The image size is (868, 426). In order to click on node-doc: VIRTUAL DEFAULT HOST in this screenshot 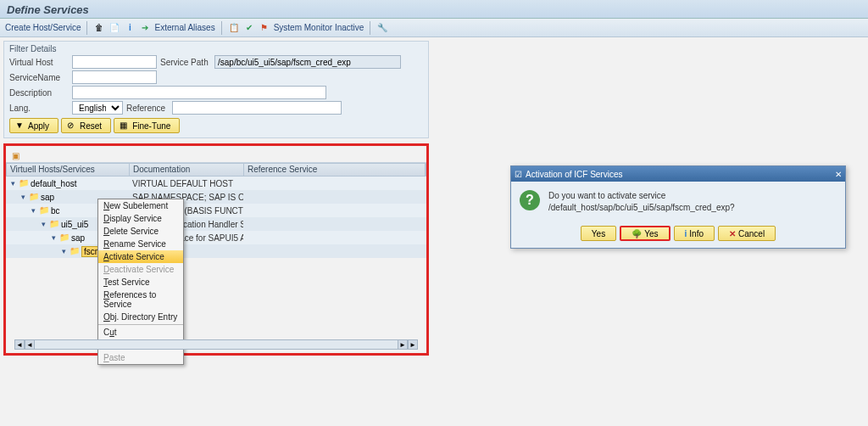, I will do `click(186, 183)`.